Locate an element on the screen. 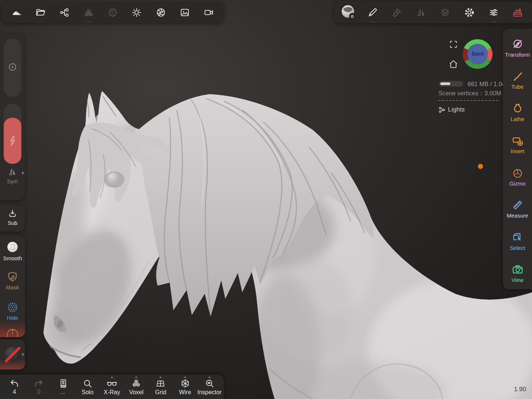  view-icon is located at coordinates (518, 269).